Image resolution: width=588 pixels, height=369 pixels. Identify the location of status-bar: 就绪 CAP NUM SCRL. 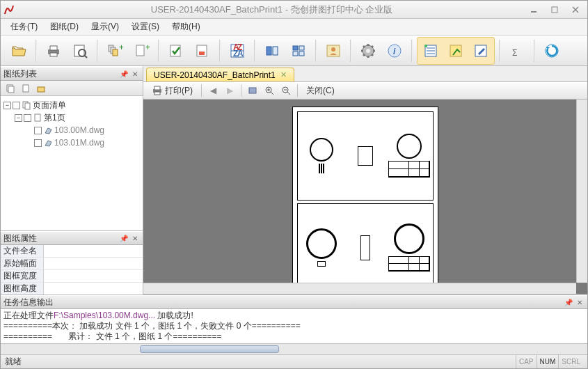
(294, 361).